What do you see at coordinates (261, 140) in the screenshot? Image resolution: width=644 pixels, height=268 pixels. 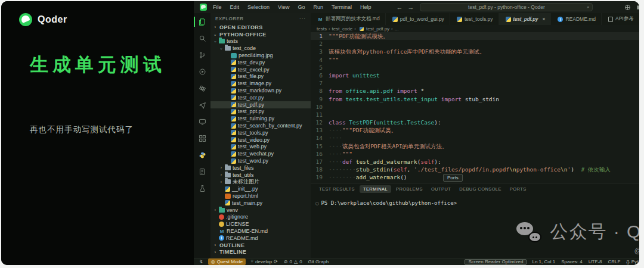 I see `tree-item: test_video.py` at bounding box center [261, 140].